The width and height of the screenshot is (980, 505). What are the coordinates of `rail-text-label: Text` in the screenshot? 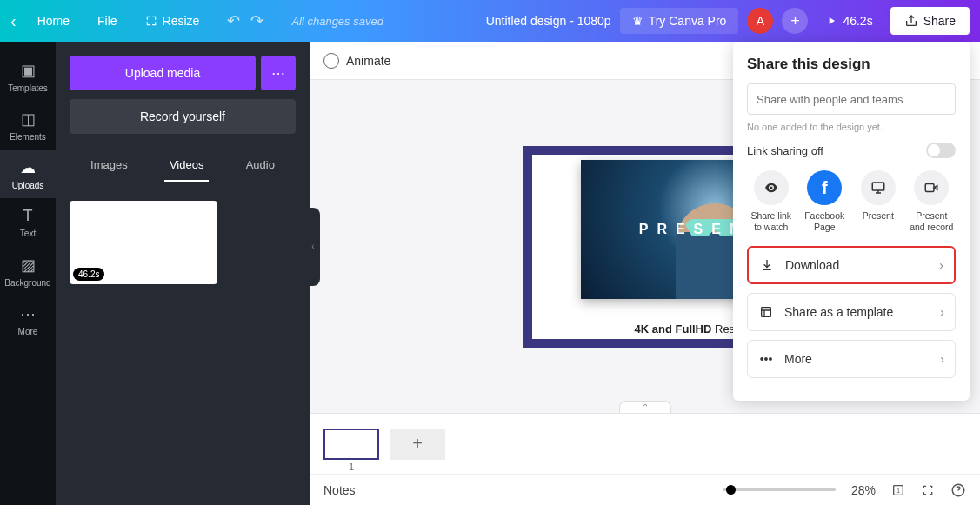 It's located at (28, 233).